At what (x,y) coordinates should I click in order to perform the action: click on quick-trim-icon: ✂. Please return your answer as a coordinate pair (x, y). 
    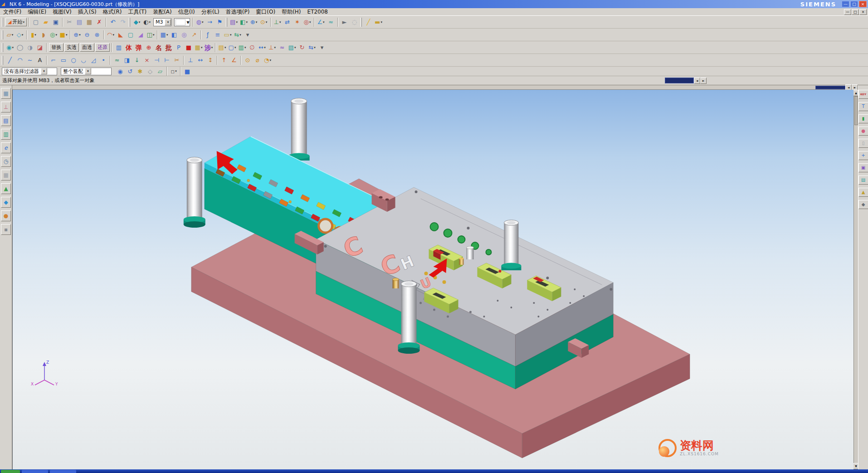
    Looking at the image, I should click on (177, 60).